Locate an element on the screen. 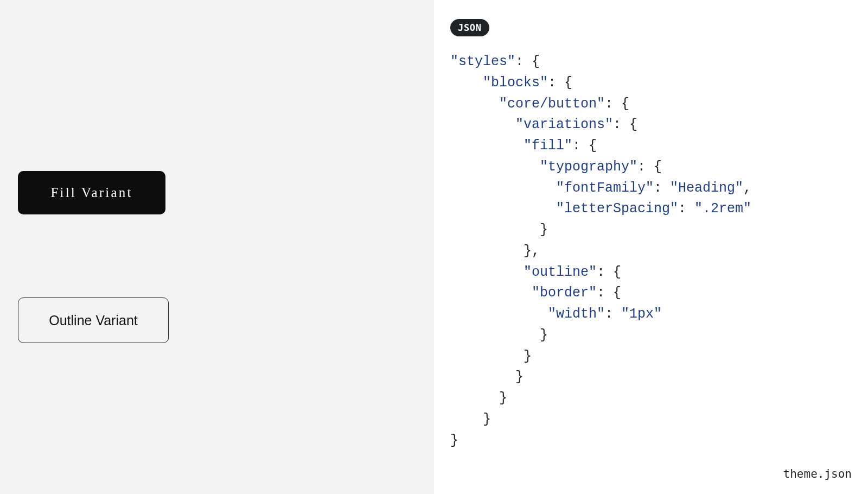  outline-variant-button: Outline Variant is located at coordinates (93, 320).